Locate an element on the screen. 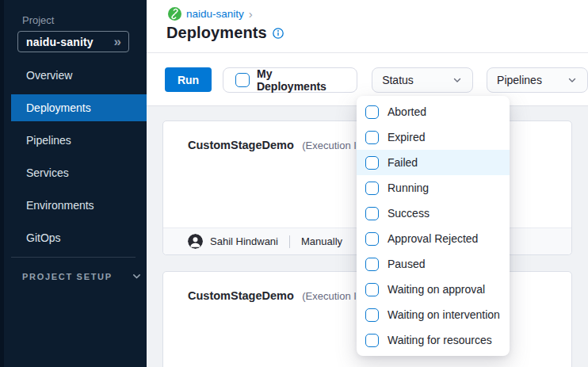  footer-separator is located at coordinates (290, 242).